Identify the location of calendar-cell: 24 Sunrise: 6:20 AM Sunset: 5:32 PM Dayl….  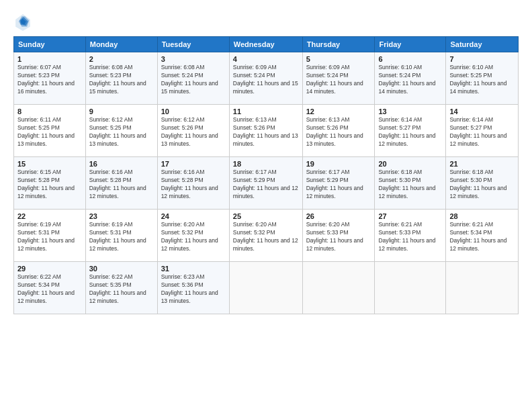
(193, 236).